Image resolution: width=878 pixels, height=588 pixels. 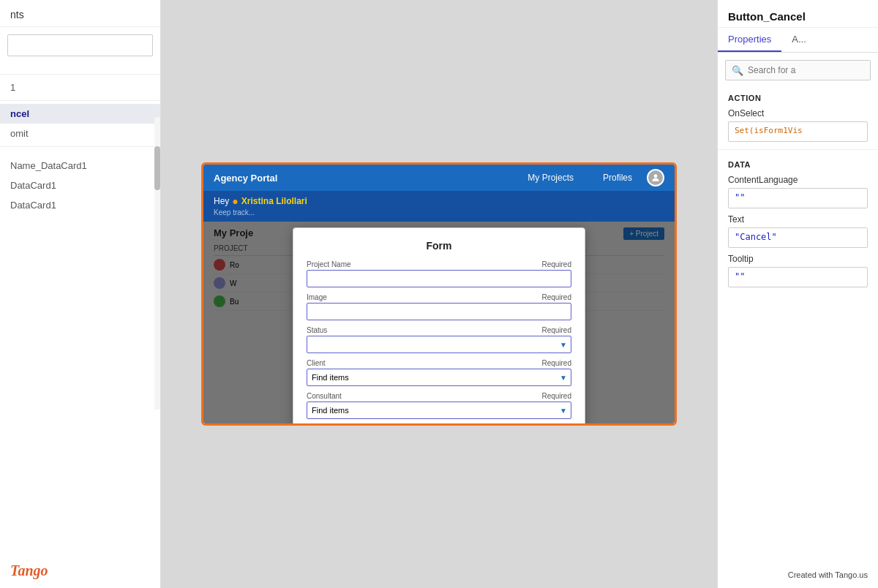 I want to click on ap-subtext: Keep track..., so click(x=439, y=212).